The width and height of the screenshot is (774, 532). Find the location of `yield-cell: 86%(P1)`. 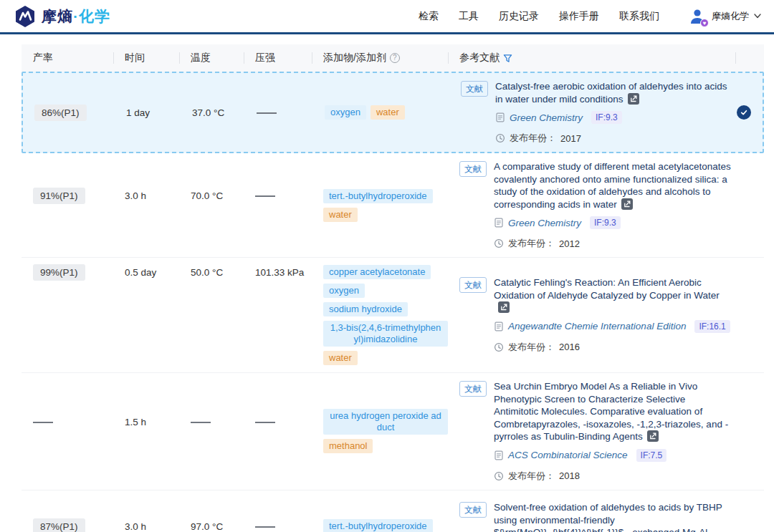

yield-cell: 86%(P1) is located at coordinates (69, 113).